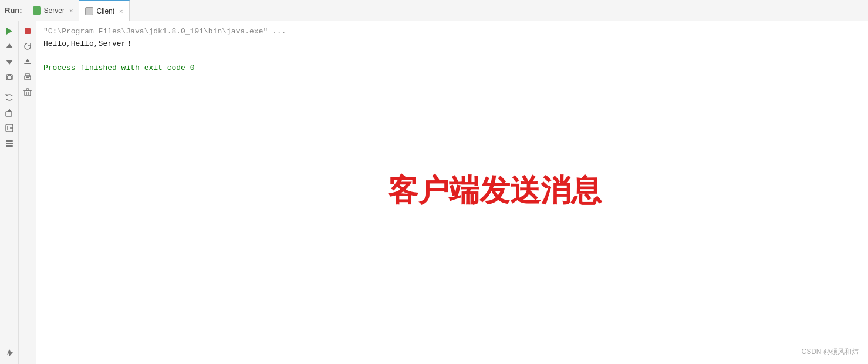  What do you see at coordinates (9, 113) in the screenshot?
I see `restore-icon` at bounding box center [9, 113].